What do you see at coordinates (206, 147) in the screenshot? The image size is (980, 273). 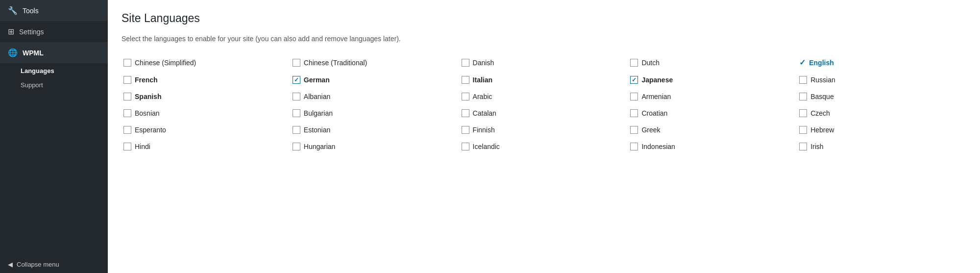 I see `lang-cell: Hindi` at bounding box center [206, 147].